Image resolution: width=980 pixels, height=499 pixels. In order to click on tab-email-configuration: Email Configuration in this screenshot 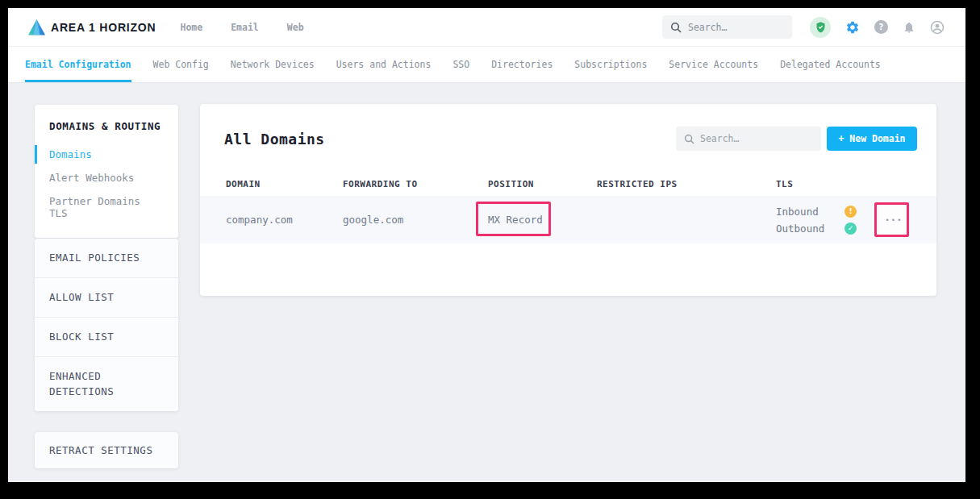, I will do `click(78, 64)`.